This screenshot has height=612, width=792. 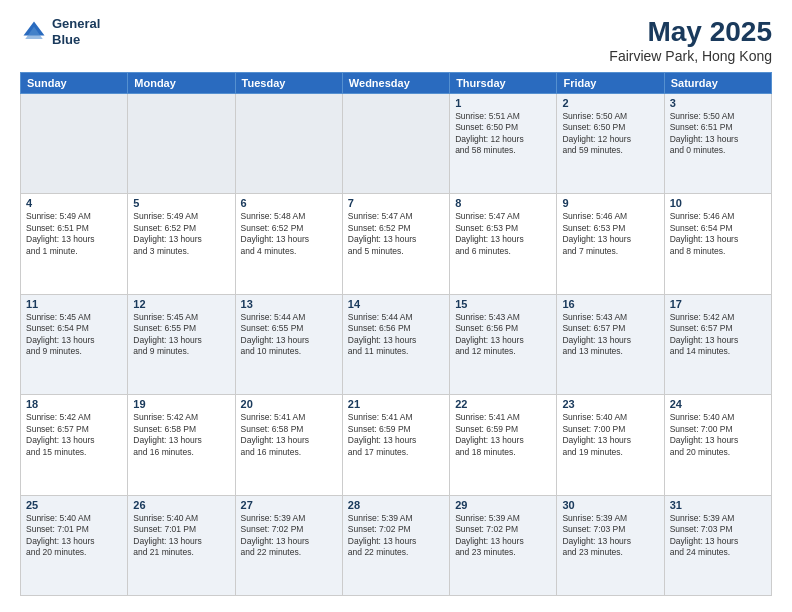 What do you see at coordinates (181, 335) in the screenshot?
I see `cell-info: Sunrise: 5:45 AM Sunset: 6:55 PM Dayligh…` at bounding box center [181, 335].